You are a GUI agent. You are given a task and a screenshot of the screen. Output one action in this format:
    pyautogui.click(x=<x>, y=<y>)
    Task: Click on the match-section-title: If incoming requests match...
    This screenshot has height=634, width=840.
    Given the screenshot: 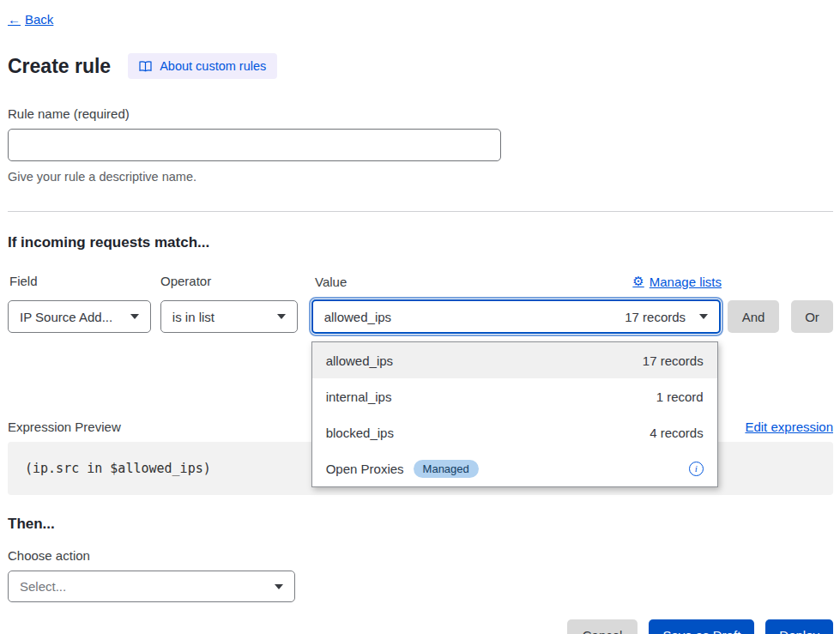 What is the action you would take?
    pyautogui.click(x=420, y=243)
    